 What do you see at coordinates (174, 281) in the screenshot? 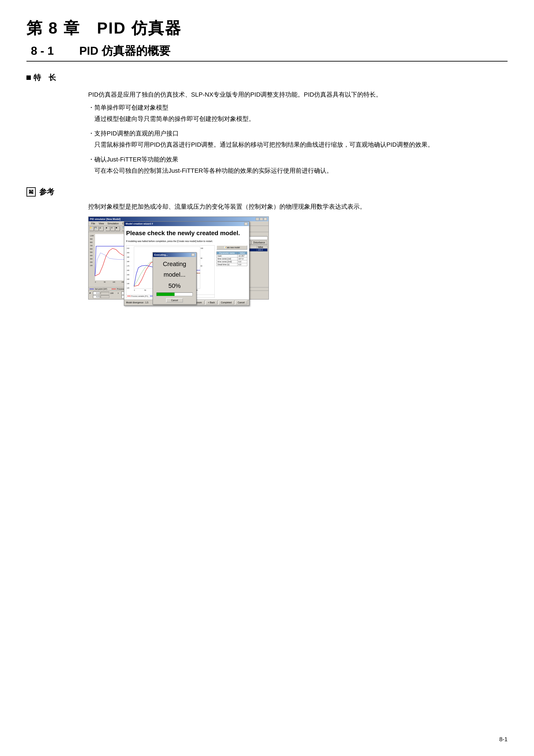
I see `executing-content: Creating model... 50% Cancel` at bounding box center [174, 281].